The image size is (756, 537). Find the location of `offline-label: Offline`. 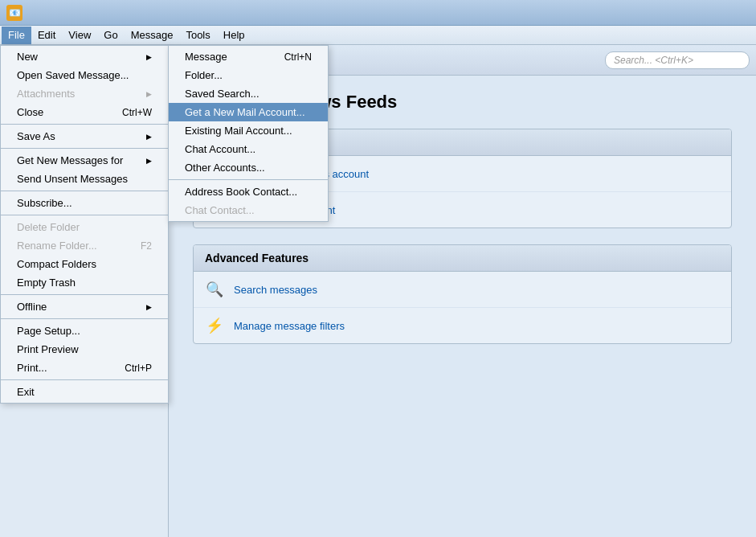

offline-label: Offline is located at coordinates (32, 307).